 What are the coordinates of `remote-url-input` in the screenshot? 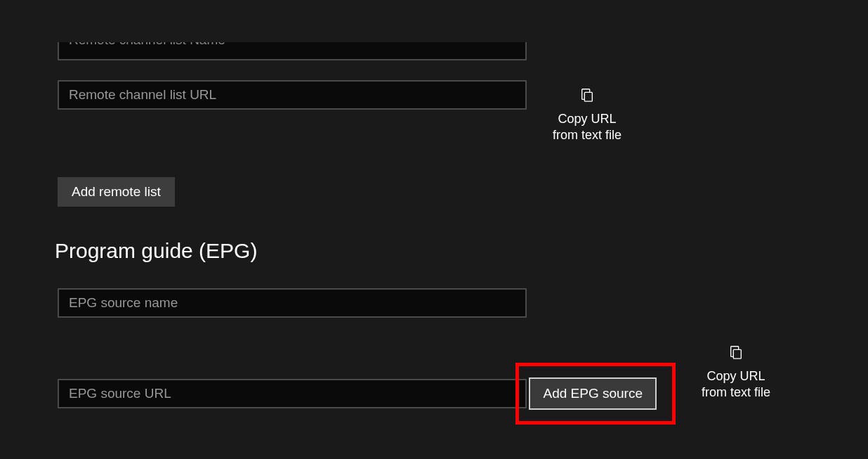 It's located at (292, 95).